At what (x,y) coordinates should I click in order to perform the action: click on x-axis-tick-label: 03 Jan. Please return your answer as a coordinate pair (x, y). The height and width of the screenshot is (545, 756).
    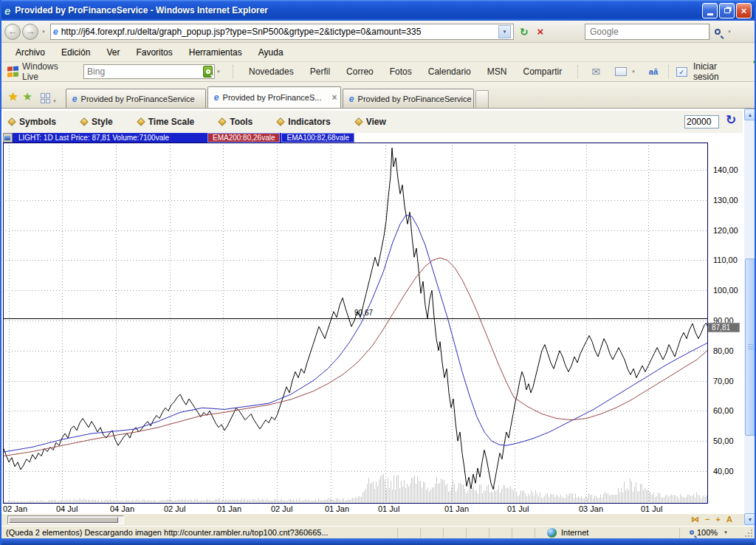
    Looking at the image, I should click on (591, 509).